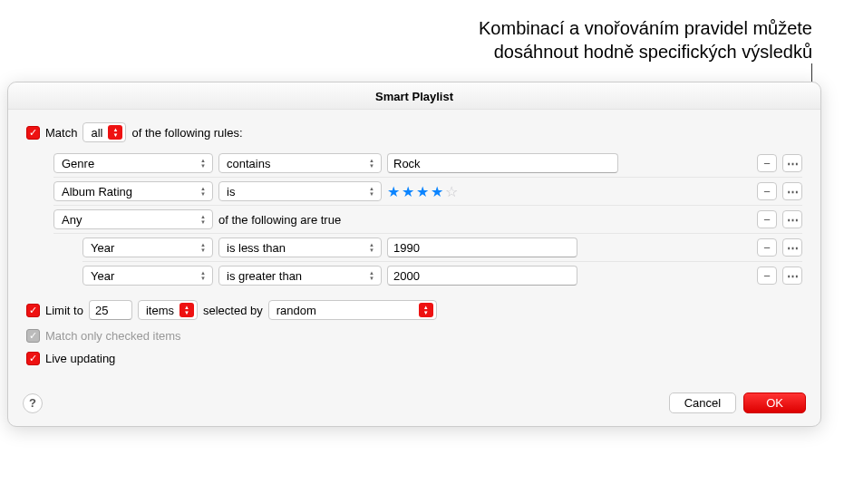  What do you see at coordinates (133, 219) in the screenshot?
I see `rule-group-mode-select: Any ▲▼` at bounding box center [133, 219].